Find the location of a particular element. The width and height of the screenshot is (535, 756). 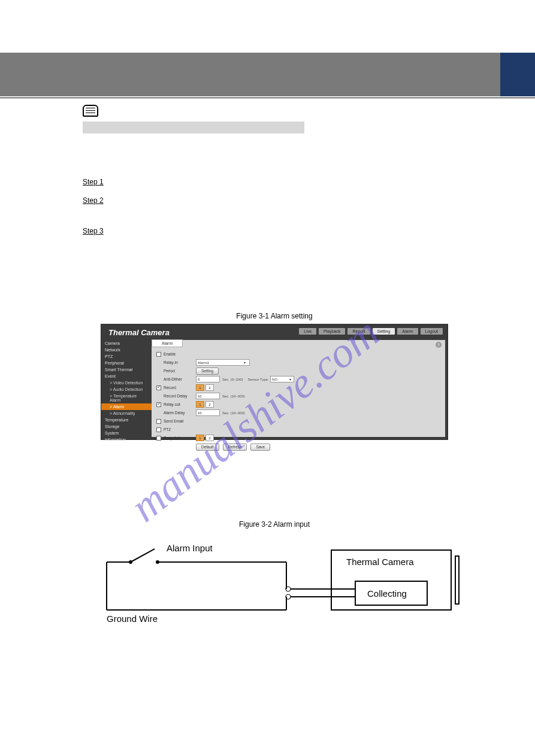

diagram-label-alarm-input: Alarm Input is located at coordinates (190, 548).